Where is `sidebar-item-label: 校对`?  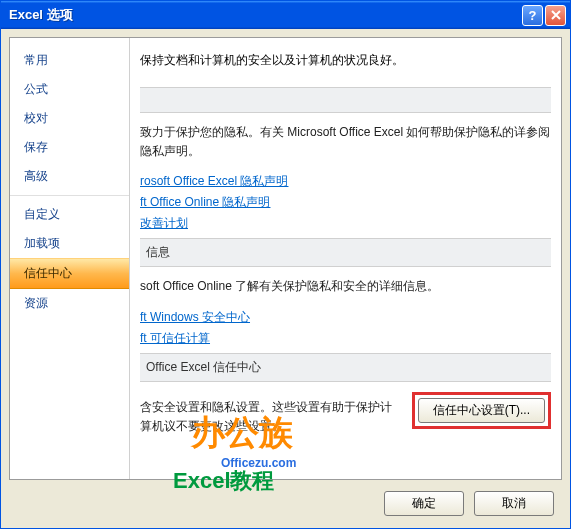 sidebar-item-label: 校对 is located at coordinates (36, 118).